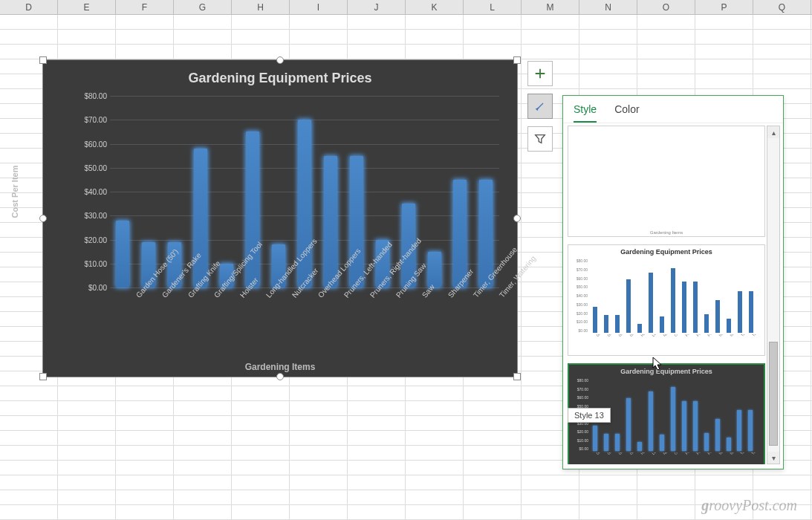  Describe the element at coordinates (493, 7) in the screenshot. I see `col-header: L` at that location.